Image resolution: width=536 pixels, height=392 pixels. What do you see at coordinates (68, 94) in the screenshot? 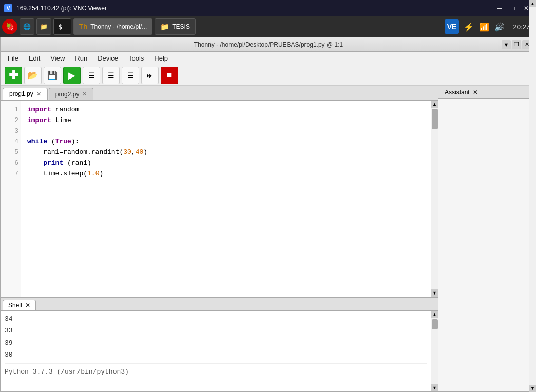
I see `tab-prog2-label: prog2.py` at bounding box center [68, 94].